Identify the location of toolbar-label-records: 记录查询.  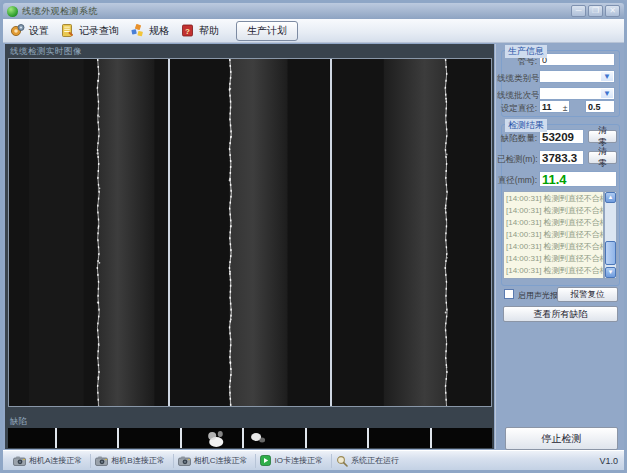
(99, 31).